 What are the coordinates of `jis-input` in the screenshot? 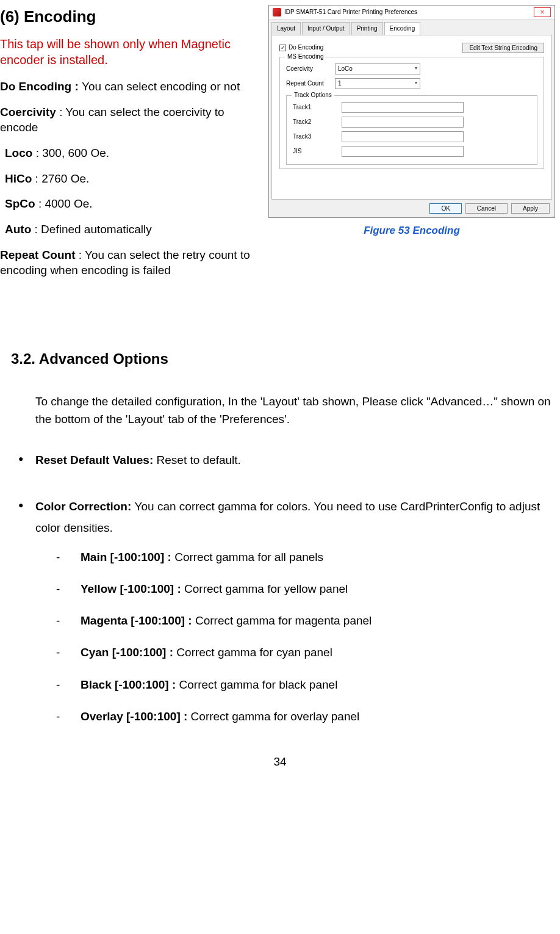 It's located at (403, 151).